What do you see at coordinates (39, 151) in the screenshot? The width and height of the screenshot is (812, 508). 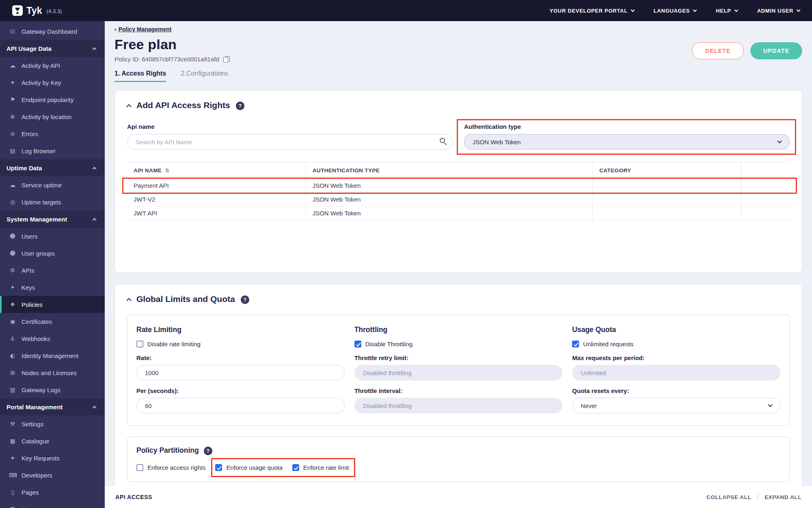 I see `item-label: Log Browser` at bounding box center [39, 151].